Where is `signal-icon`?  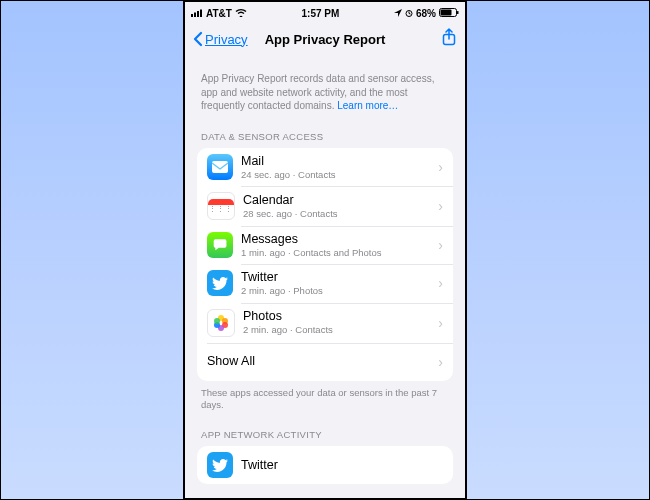 signal-icon is located at coordinates (197, 14).